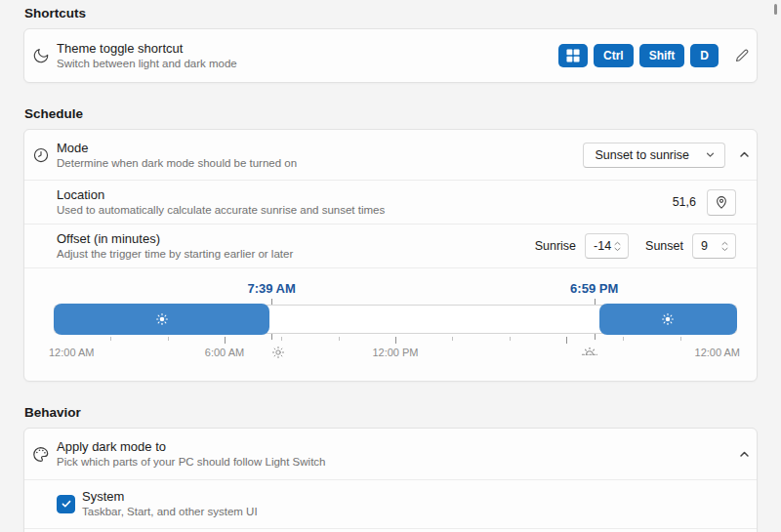 The image size is (781, 532). Describe the element at coordinates (175, 254) in the screenshot. I see `offset-subtitle: Adjust the trigger time by starting earl…` at that location.